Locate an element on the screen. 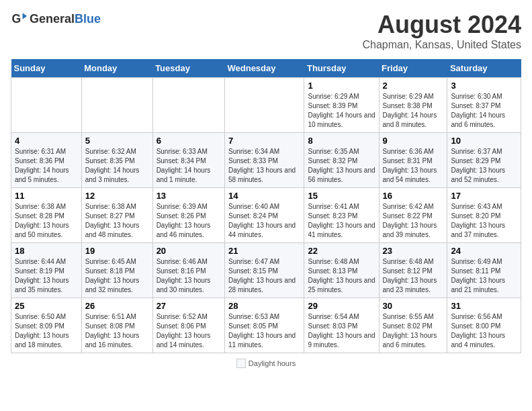 Image resolution: width=532 pixels, height=411 pixels. calendar-footer: Daylight hours is located at coordinates (266, 363).